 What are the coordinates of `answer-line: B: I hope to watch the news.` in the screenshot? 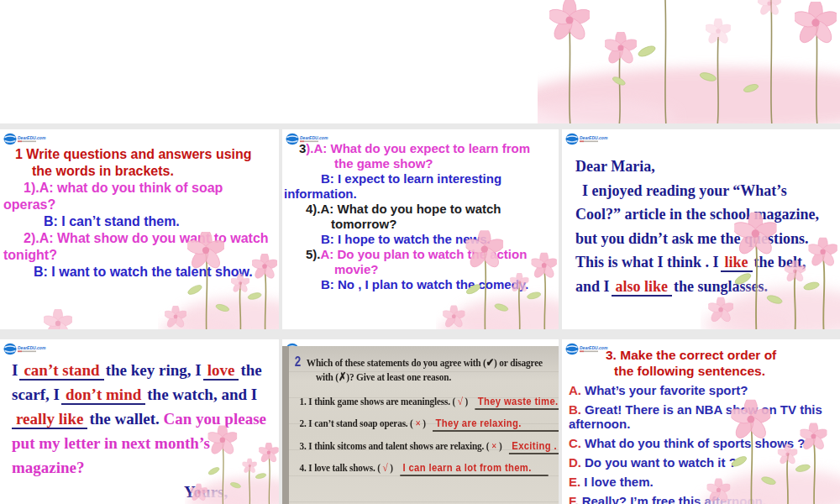 It's located at (420, 239).